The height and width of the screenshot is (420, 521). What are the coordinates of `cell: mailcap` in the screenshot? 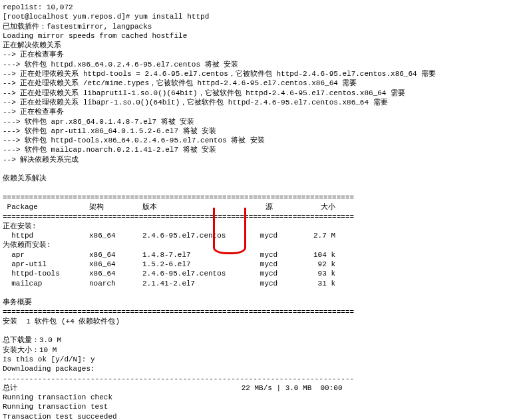 It's located at (46, 284).